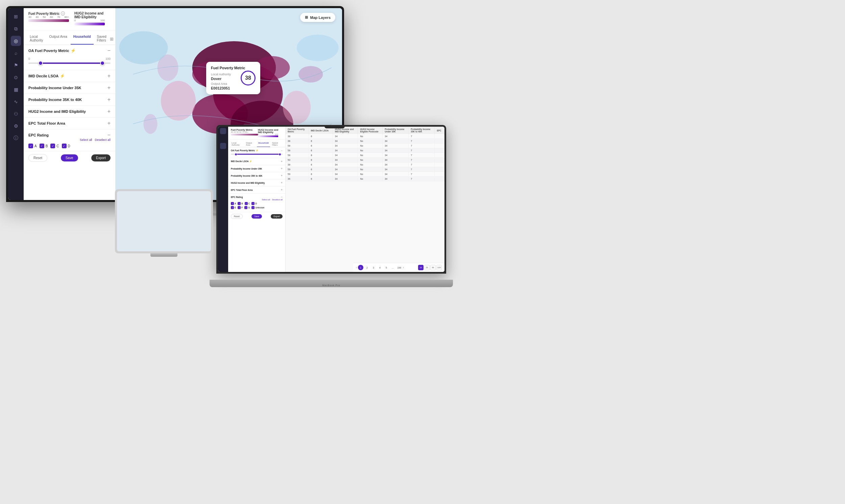 This screenshot has height=504, width=845. I want to click on sidebar-icon-search: ⌕, so click(16, 53).